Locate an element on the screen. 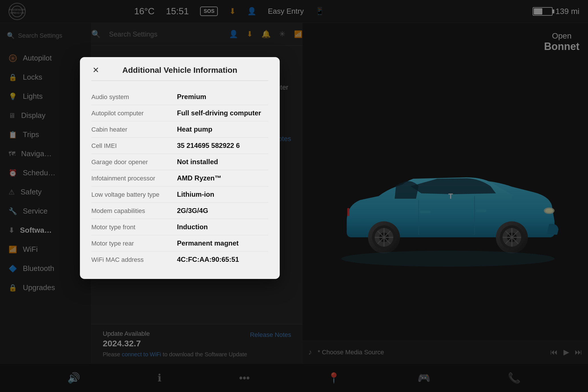 The height and width of the screenshot is (392, 588). info-row: Cabin heaterHeat pump is located at coordinates (180, 130).